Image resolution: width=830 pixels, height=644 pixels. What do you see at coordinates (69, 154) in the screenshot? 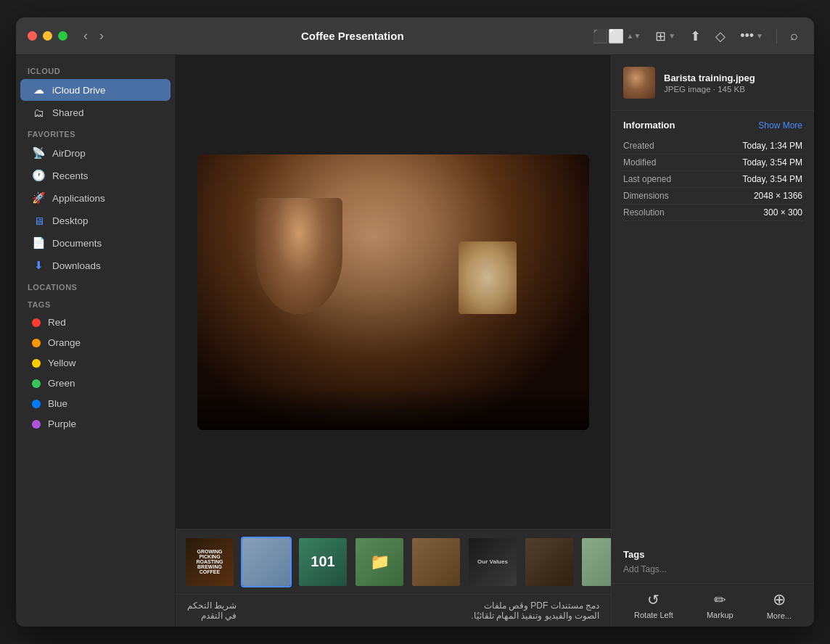
I see `sidebar-label-airdrop: AirDrop` at bounding box center [69, 154].